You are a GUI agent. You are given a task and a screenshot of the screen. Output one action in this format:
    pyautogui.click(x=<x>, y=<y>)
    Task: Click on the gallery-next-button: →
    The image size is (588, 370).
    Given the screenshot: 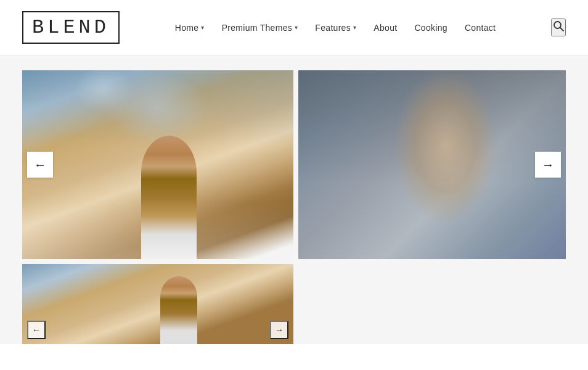 What is the action you would take?
    pyautogui.click(x=548, y=165)
    